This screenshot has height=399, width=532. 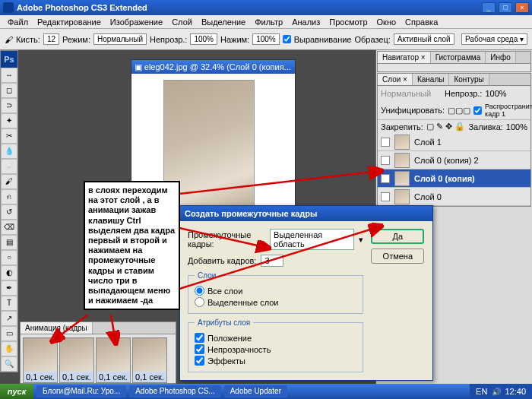 What do you see at coordinates (505, 8) in the screenshot?
I see `maximize-button: □` at bounding box center [505, 8].